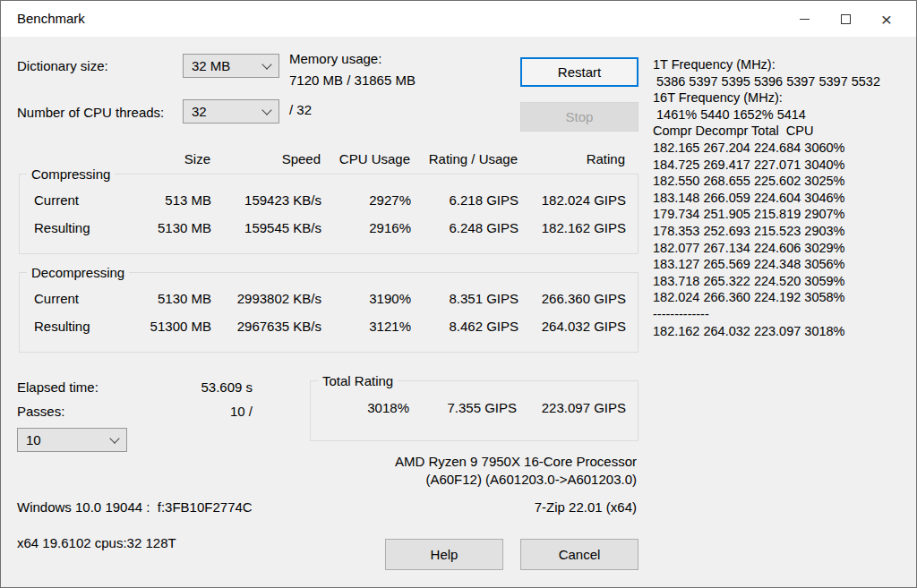 The height and width of the screenshot is (588, 917). Describe the element at coordinates (845, 19) in the screenshot. I see `maximize-button` at that location.